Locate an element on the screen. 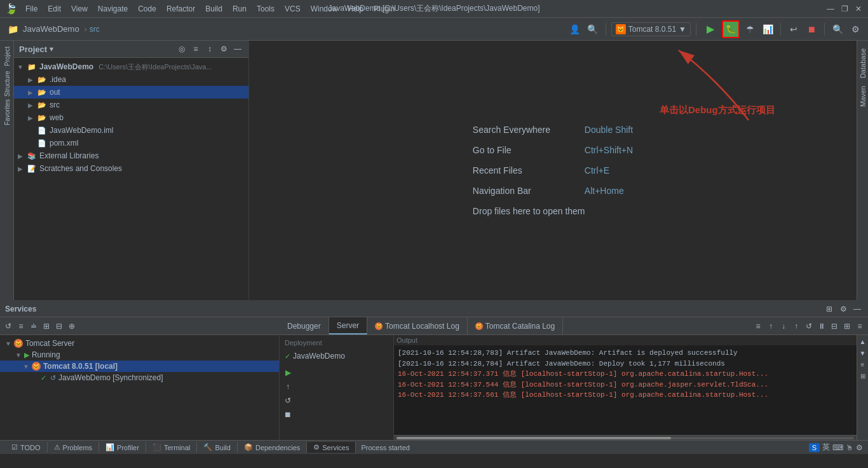 The image size is (868, 468). deployment-item: ✓ JavaWebDemo is located at coordinates (337, 356).